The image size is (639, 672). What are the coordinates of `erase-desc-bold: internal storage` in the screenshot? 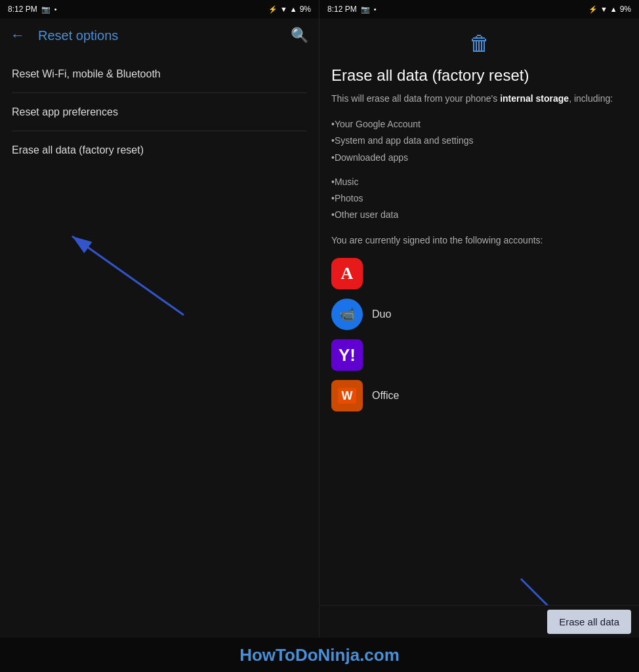 It's located at (534, 98).